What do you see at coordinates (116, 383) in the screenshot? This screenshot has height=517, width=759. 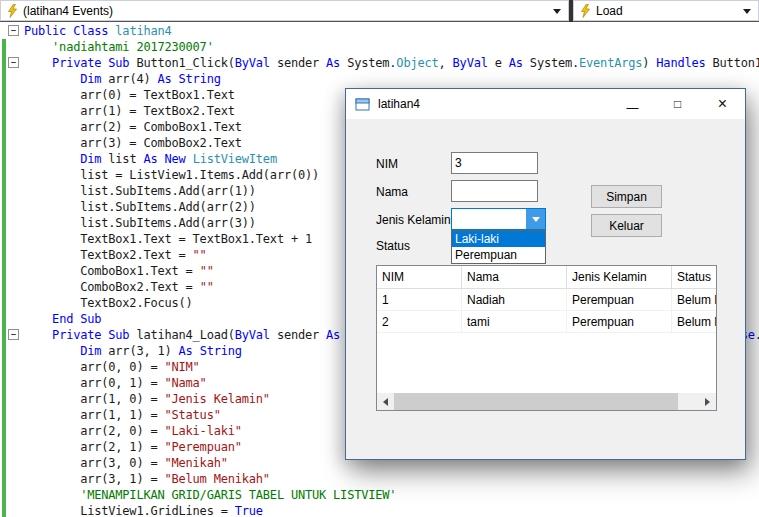 I see `code-text: arr(0, 1) = "Nama"` at bounding box center [116, 383].